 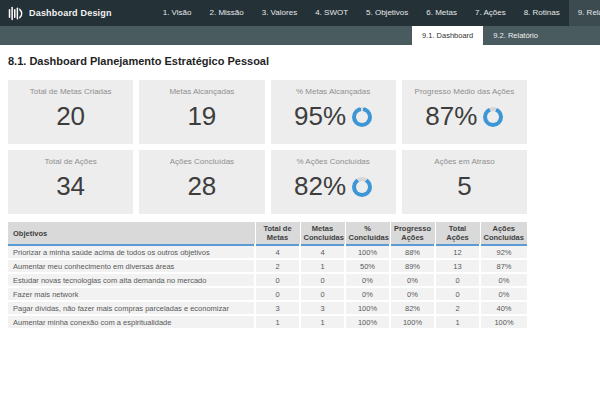 What do you see at coordinates (202, 182) in the screenshot?
I see `kpi-card: Ações Concluídas28` at bounding box center [202, 182].